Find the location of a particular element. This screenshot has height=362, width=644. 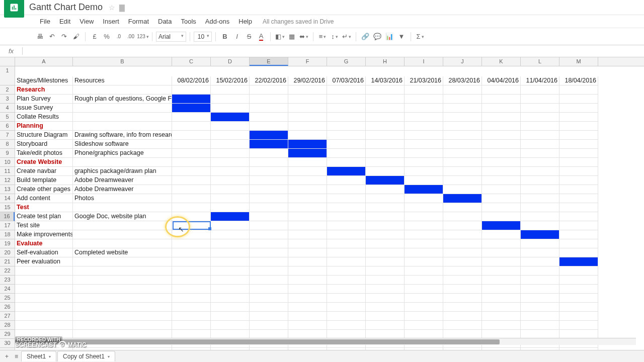

paint-format-icon: 🖌 is located at coordinates (76, 37).